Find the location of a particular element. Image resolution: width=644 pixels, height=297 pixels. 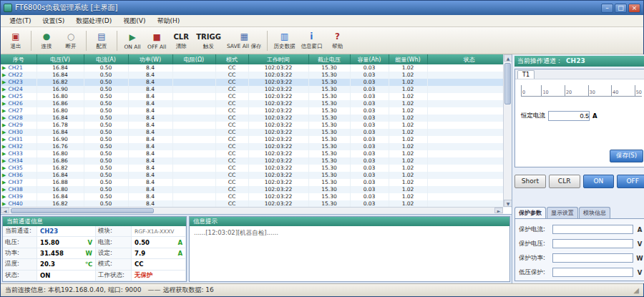

tab-protection: 保护参数 is located at coordinates (530, 213).